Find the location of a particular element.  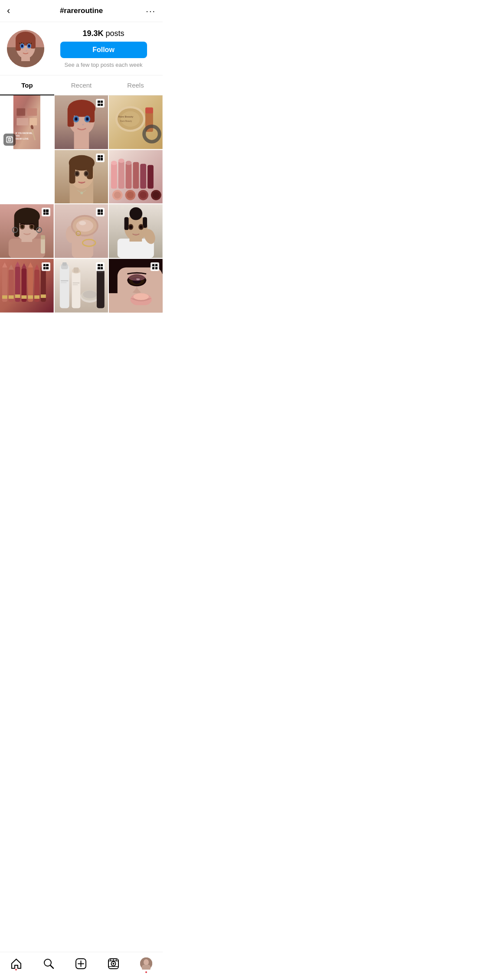

multi-post-icon is located at coordinates (100, 103).